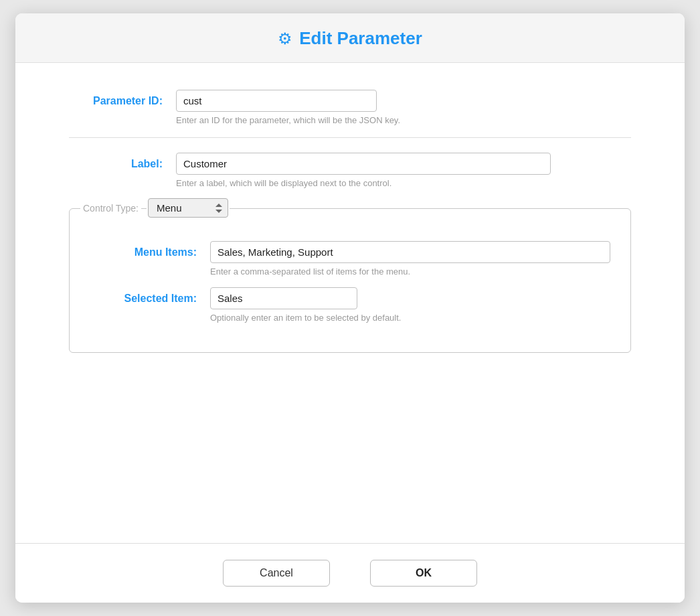  What do you see at coordinates (404, 183) in the screenshot?
I see `label-hint: Enter a label, which will be displayed n…` at bounding box center [404, 183].